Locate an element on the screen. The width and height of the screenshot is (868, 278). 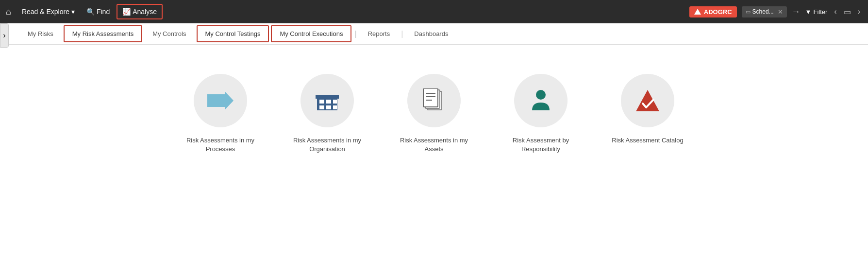
tile-assets-label: Risk Assessments in myAssets is located at coordinates (434, 145).